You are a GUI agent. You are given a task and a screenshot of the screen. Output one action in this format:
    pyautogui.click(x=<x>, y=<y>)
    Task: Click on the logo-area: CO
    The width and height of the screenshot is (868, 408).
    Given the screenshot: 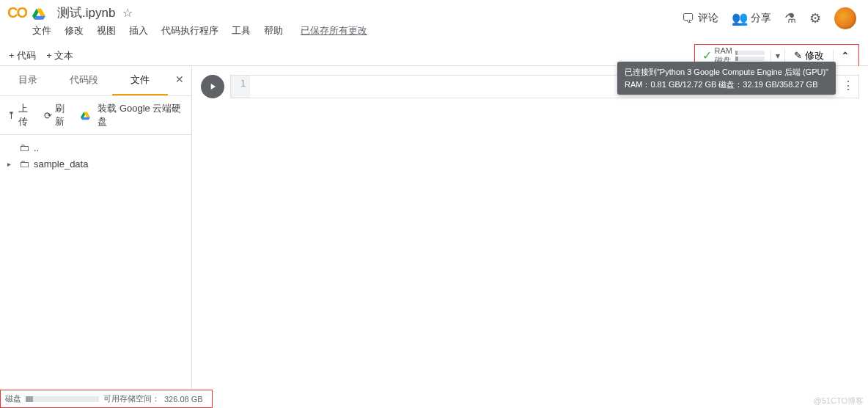 What is the action you would take?
    pyautogui.click(x=20, y=13)
    